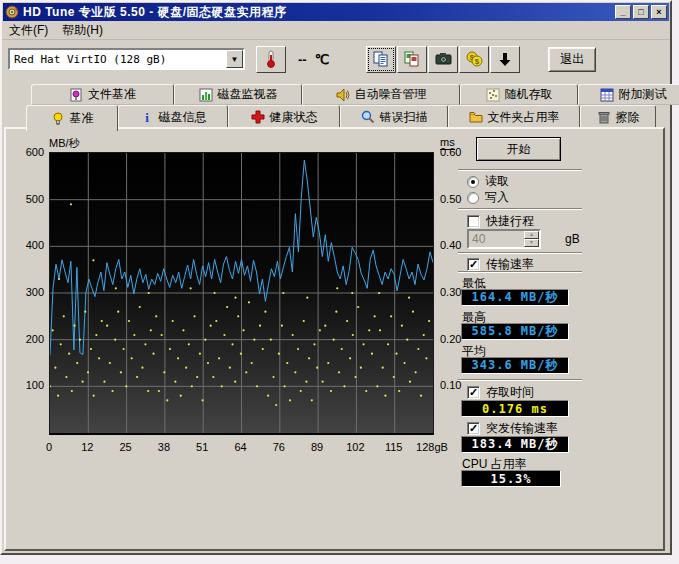  What do you see at coordinates (505, 60) in the screenshot?
I see `download-arrow-icon` at bounding box center [505, 60].